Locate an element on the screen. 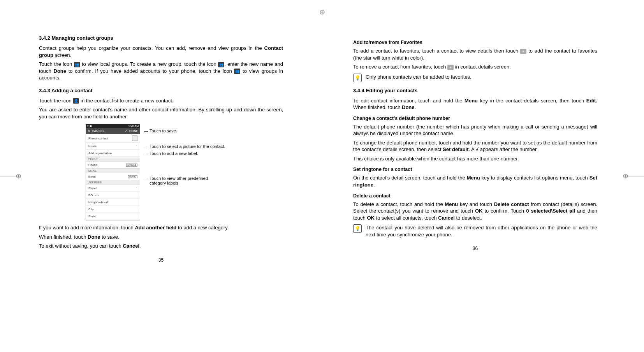  callout-save: Touch to save. is located at coordinates (185, 131).